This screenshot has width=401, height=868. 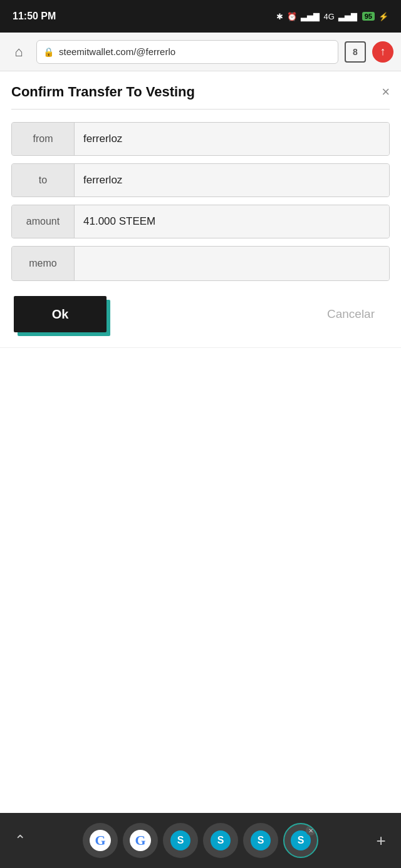 I want to click on browser-bar: ⌂ 🔒 steemitwallet.com/@ferrerlo 8 ↑, so click(x=200, y=52).